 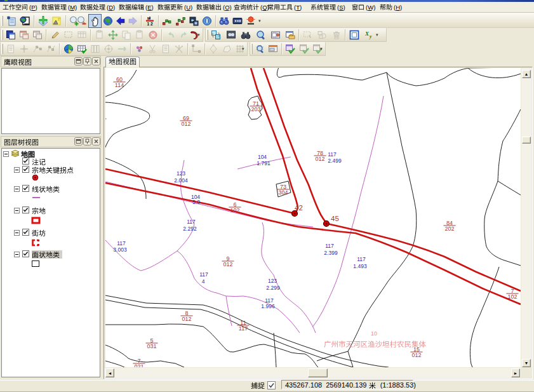 I want to click on svg-text: 60, so click(x=119, y=79).